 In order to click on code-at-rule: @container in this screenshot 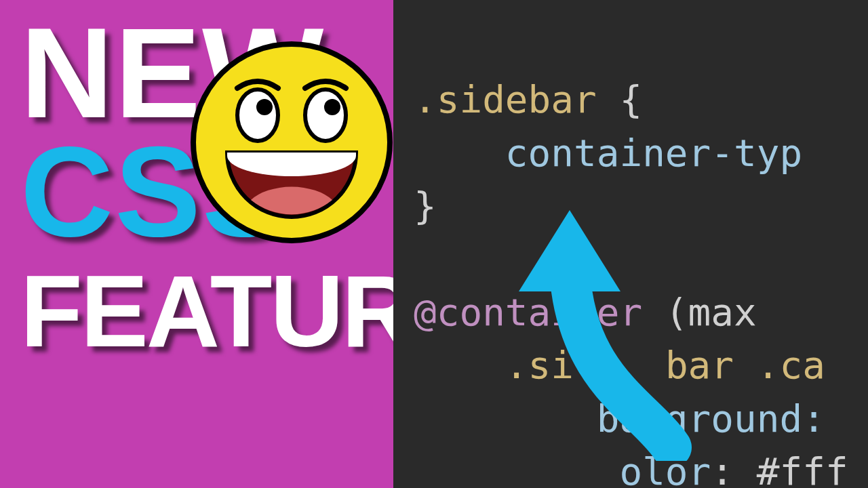, I will do `click(528, 312)`.